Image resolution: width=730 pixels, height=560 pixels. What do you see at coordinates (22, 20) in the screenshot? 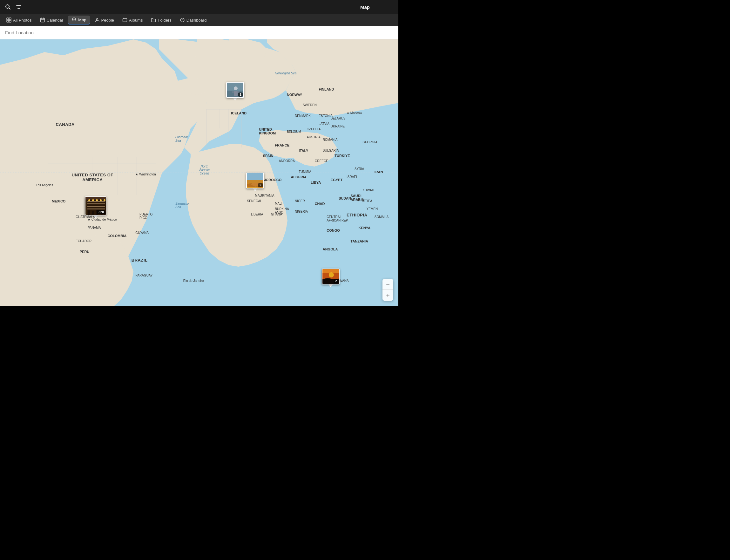
I see `tab-all-photos-label: All Photos` at bounding box center [22, 20].